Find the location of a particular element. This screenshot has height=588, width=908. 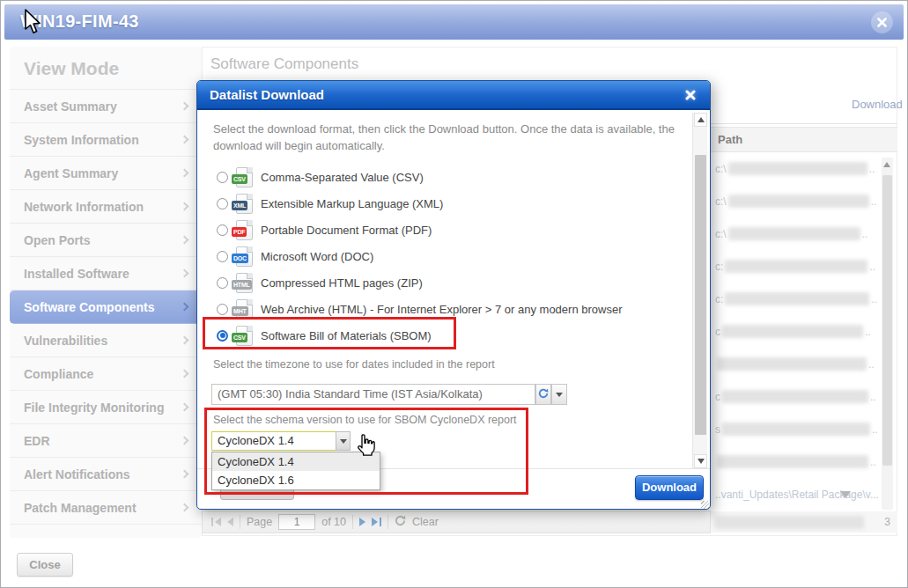

download-button: Download is located at coordinates (669, 488).